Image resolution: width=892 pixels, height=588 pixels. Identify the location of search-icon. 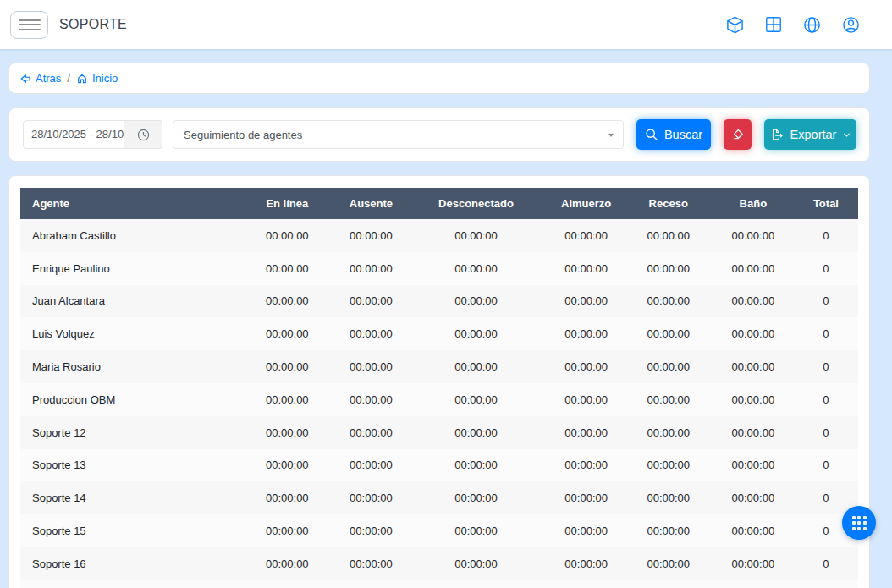
(652, 135).